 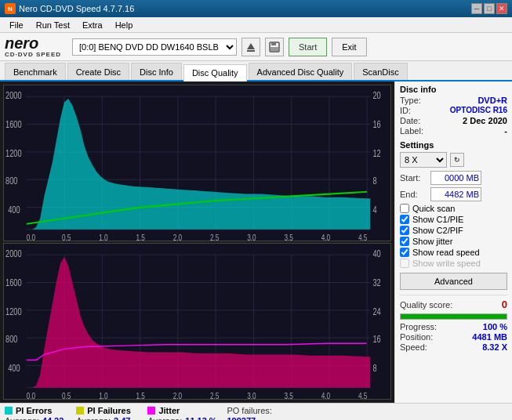 I want to click on start-button: Start, so click(x=307, y=47).